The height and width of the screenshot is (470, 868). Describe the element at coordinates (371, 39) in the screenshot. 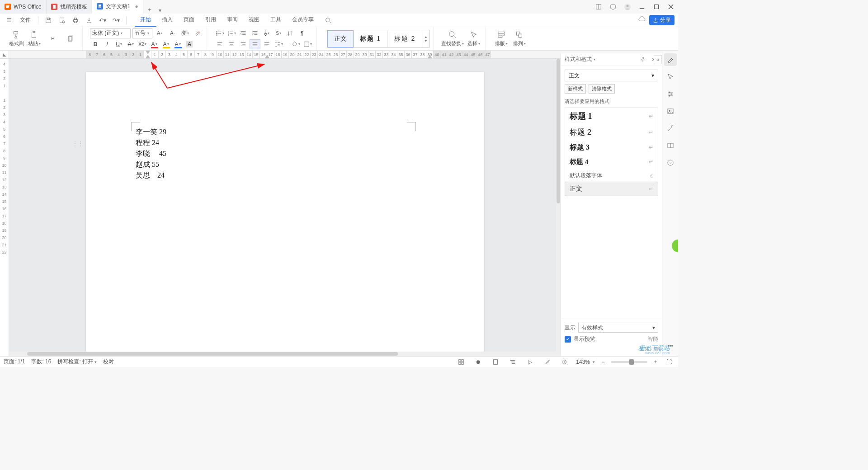

I see `style-item-h1: 标题 1` at that location.